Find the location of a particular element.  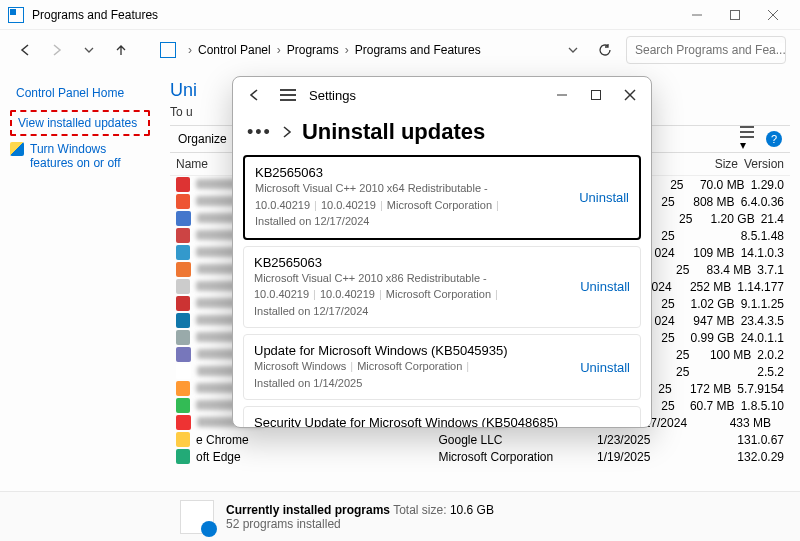

titlebar: Programs and Features is located at coordinates (400, 15).